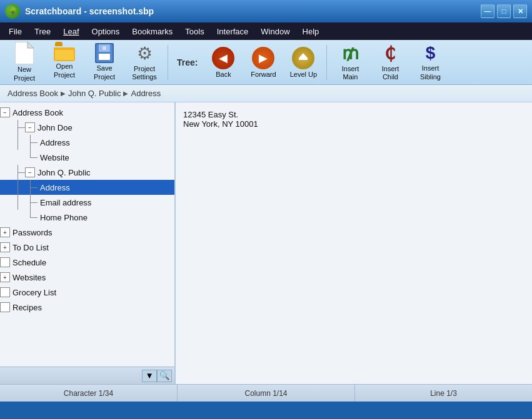  I want to click on content-line-2: New York, NY 10001, so click(354, 124).